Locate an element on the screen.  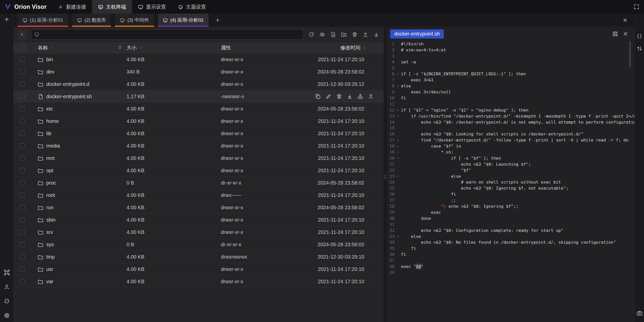
file-name-cell: docker-entrypoint.sh is located at coordinates (79, 96).